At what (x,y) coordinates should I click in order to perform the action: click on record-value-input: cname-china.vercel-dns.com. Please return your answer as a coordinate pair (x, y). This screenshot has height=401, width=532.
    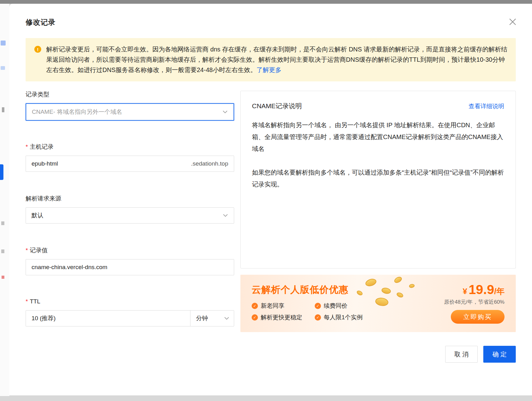
    Looking at the image, I should click on (130, 267).